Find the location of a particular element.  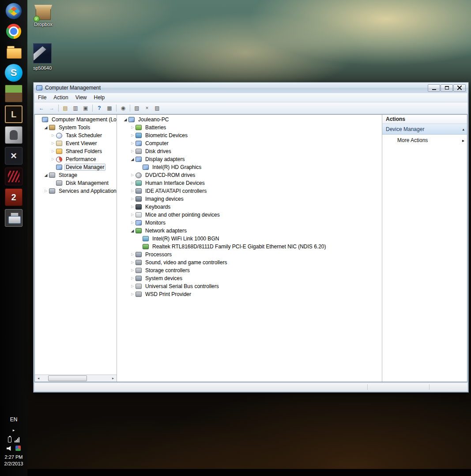

tree-item-label: Device Manager is located at coordinates (85, 167).